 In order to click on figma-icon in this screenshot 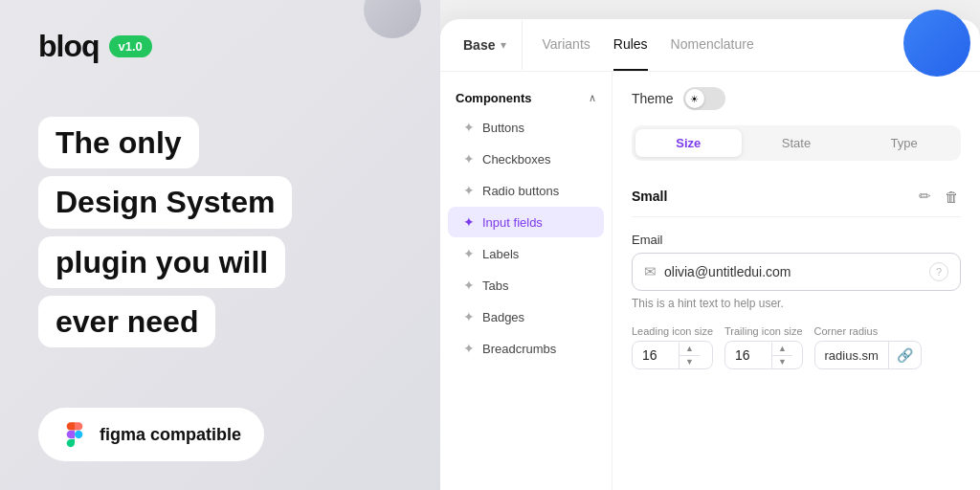, I will do `click(75, 434)`.